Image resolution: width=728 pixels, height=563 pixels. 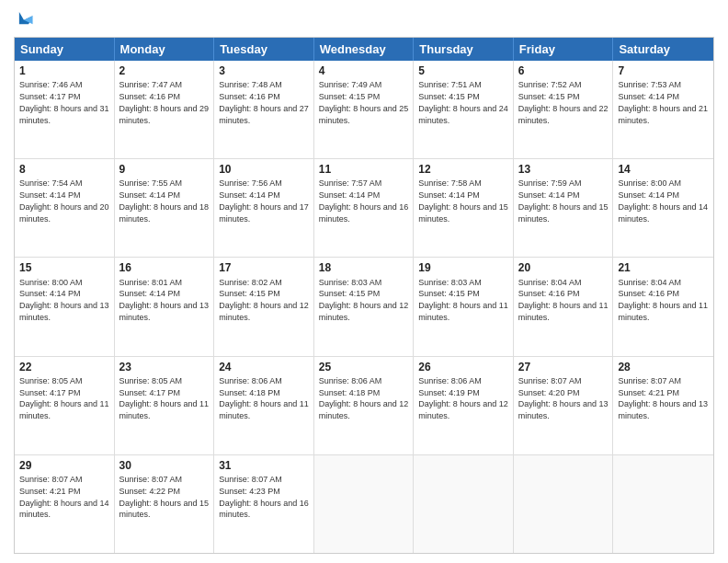 I want to click on day-number: 29, so click(x=64, y=465).